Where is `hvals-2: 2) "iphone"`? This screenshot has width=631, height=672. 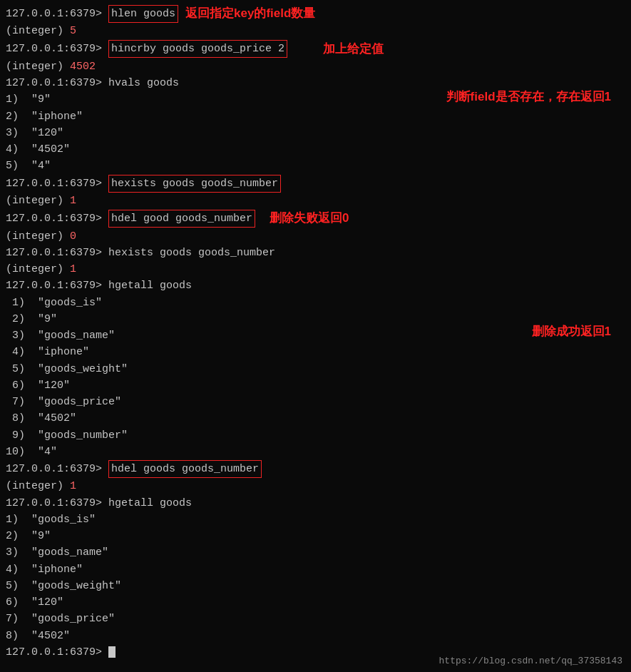 hvals-2: 2) "iphone" is located at coordinates (222, 117).